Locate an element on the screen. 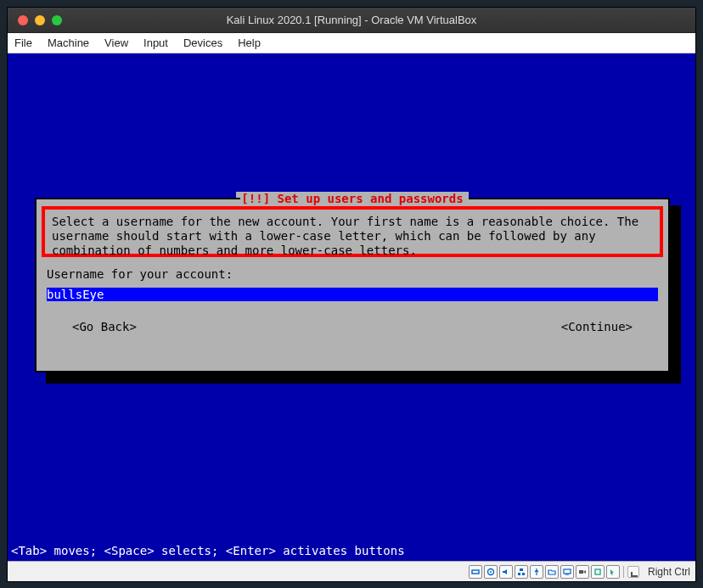 The image size is (703, 588). close-window-button is located at coordinates (23, 20).